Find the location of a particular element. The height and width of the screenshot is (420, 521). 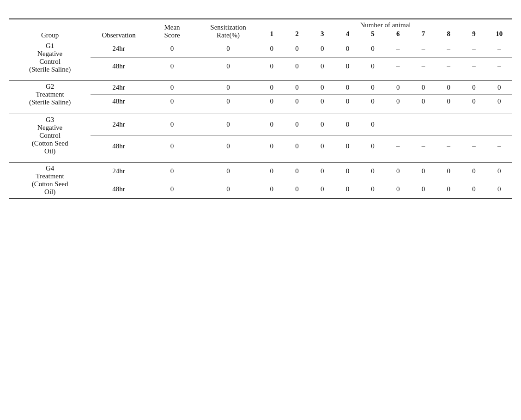

table-row: G4Treatment(Cotton SeedOil)24hr000000000… is located at coordinates (260, 171).